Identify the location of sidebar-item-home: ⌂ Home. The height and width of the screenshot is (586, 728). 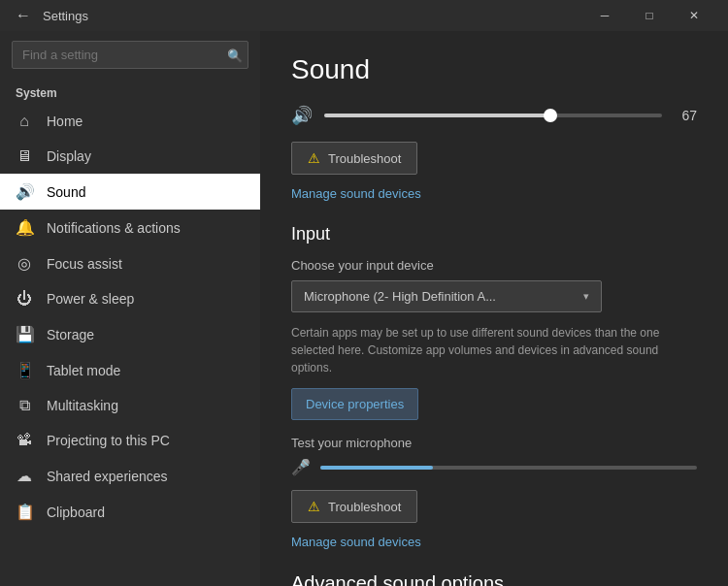
(130, 121).